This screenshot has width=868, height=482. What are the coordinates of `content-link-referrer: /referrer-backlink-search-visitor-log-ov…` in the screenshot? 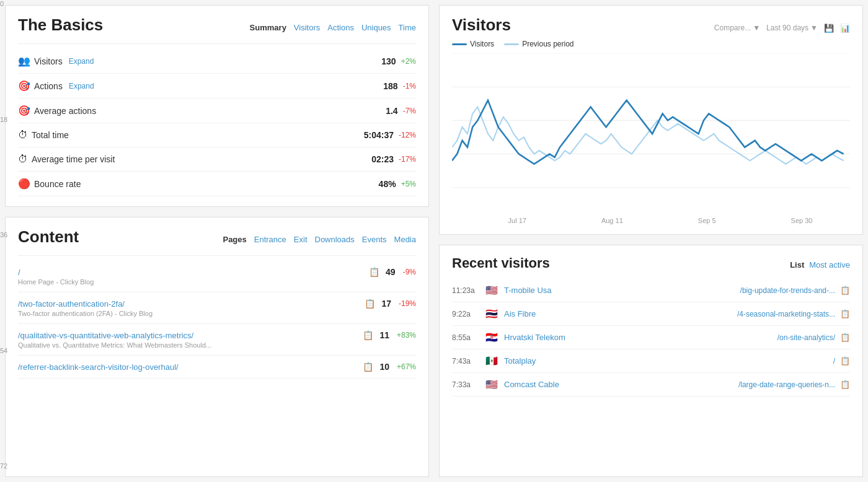 It's located at (98, 367).